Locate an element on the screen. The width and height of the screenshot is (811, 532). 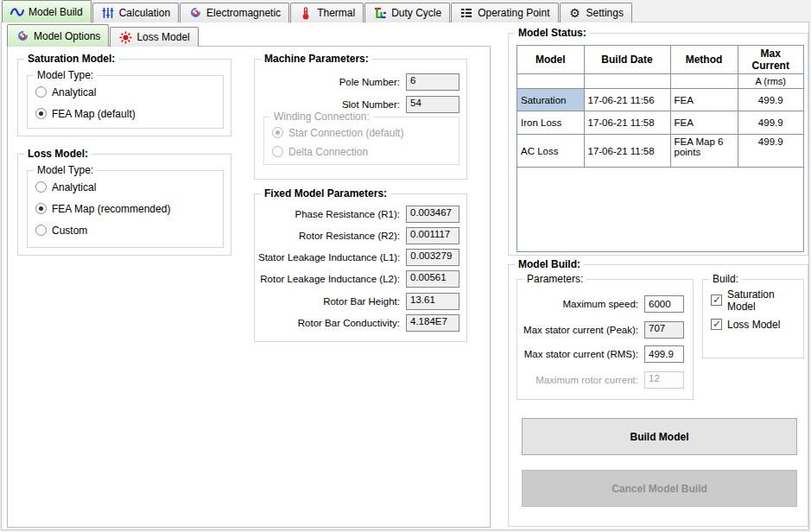
maximum-speed-input is located at coordinates (664, 304).